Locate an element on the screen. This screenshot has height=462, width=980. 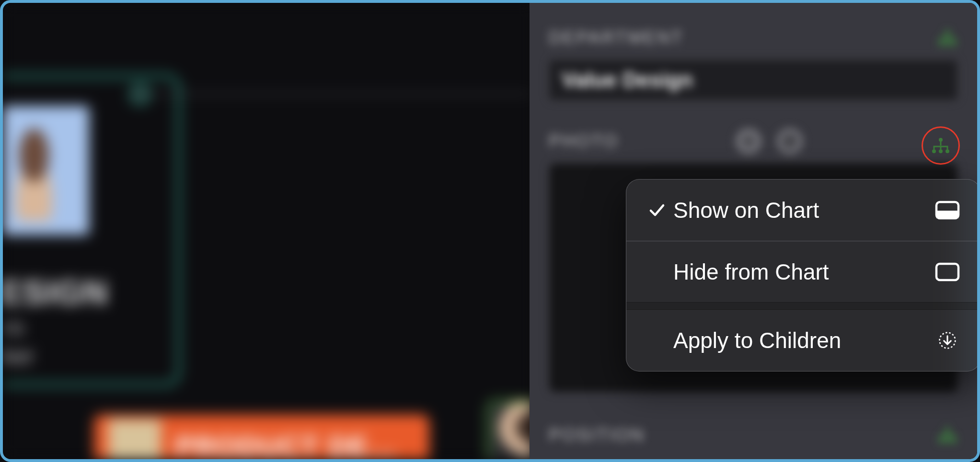
department-field: Value Design is located at coordinates (753, 80).